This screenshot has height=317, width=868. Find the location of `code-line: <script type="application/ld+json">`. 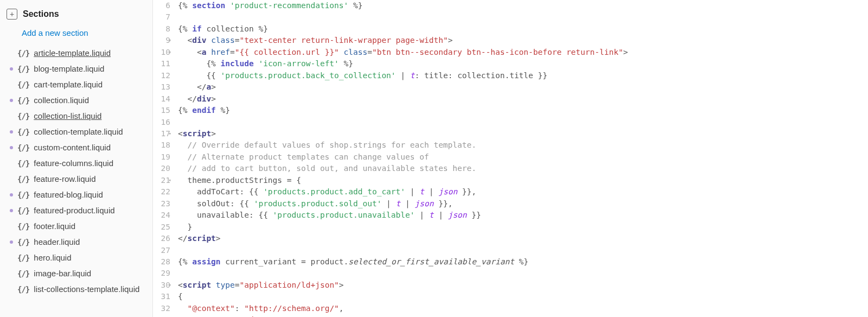

code-line: <script type="application/ld+json"> is located at coordinates (523, 286).